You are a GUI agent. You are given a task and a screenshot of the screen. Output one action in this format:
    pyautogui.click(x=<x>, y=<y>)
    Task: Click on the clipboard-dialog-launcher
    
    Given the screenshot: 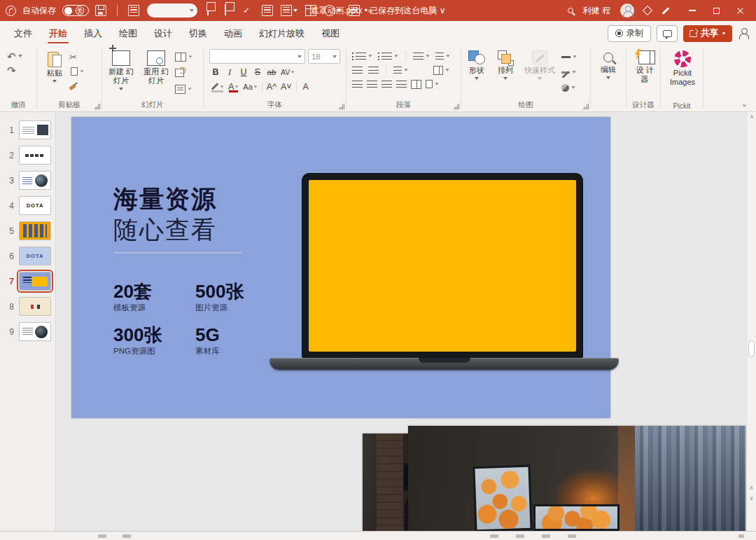 What is the action you would take?
    pyautogui.click(x=97, y=106)
    